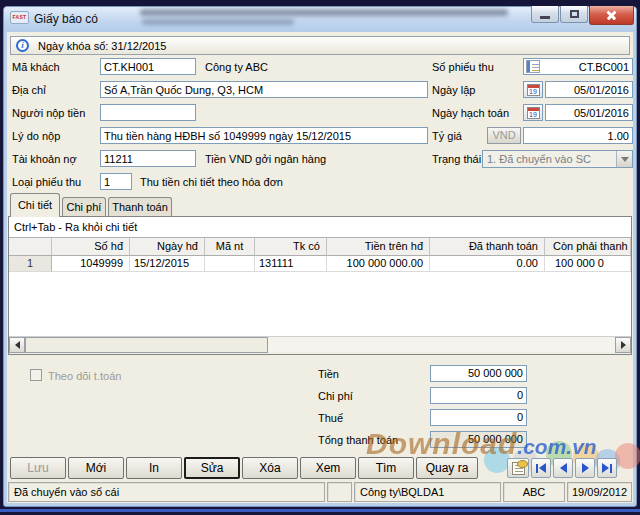 The height and width of the screenshot is (515, 640). What do you see at coordinates (320, 228) in the screenshot?
I see `grid-hint-text: Ctrl+Tab - Ra khỏi chi tiết` at bounding box center [320, 228].